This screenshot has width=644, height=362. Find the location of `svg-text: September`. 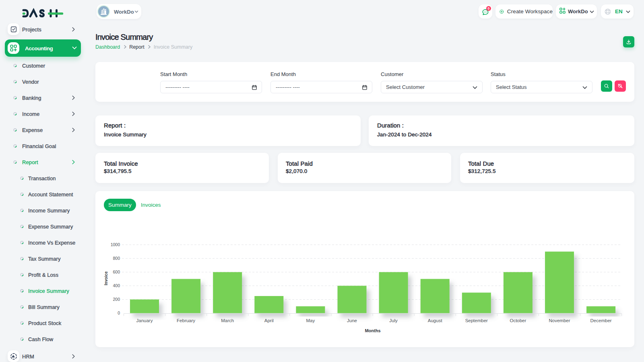

svg-text: September is located at coordinates (477, 321).